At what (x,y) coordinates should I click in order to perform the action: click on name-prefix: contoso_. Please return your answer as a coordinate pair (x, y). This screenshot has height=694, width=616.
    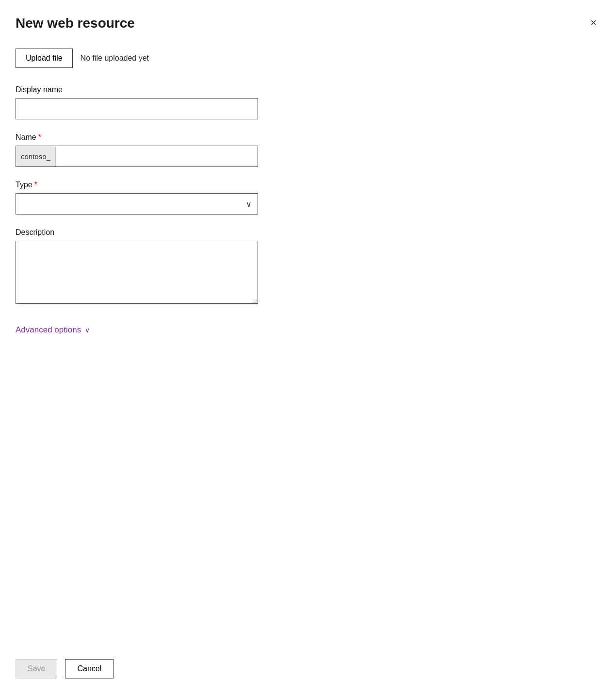
    Looking at the image, I should click on (36, 156).